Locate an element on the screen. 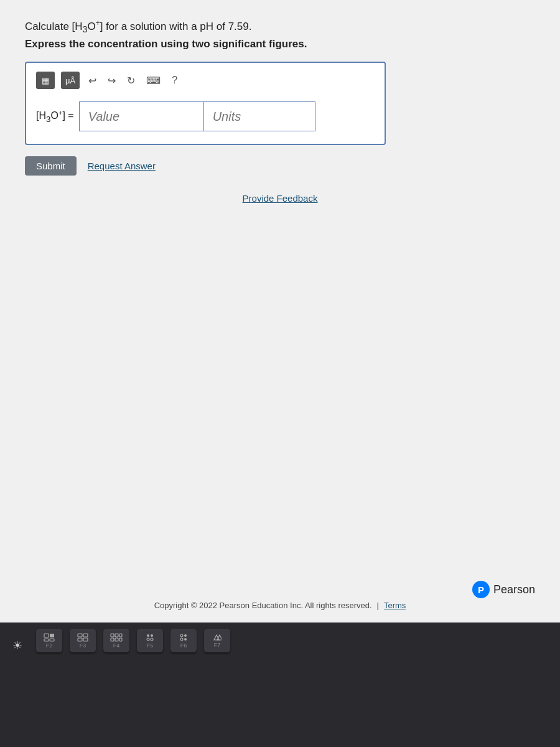 The image size is (560, 747). key-f6: F6 is located at coordinates (184, 641).